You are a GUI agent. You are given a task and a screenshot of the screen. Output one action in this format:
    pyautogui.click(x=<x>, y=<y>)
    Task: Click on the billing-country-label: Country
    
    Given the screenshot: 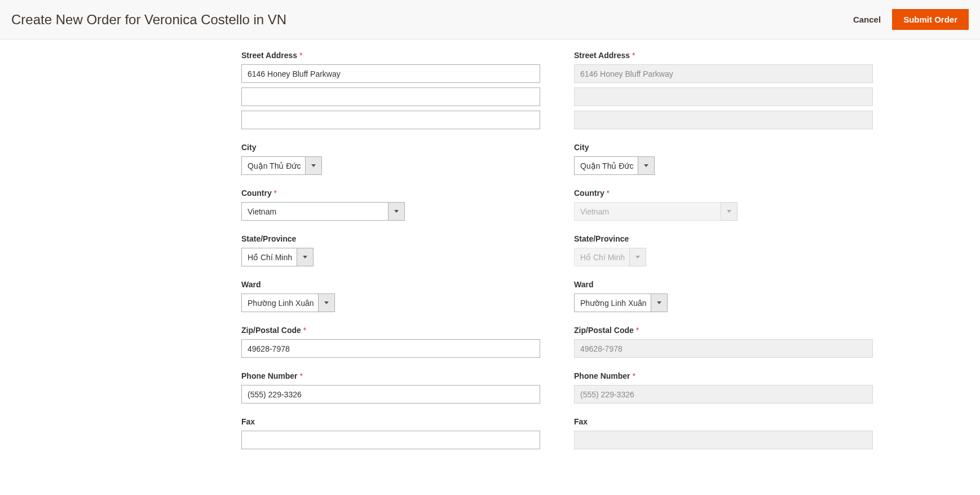 What is the action you would take?
    pyautogui.click(x=391, y=193)
    